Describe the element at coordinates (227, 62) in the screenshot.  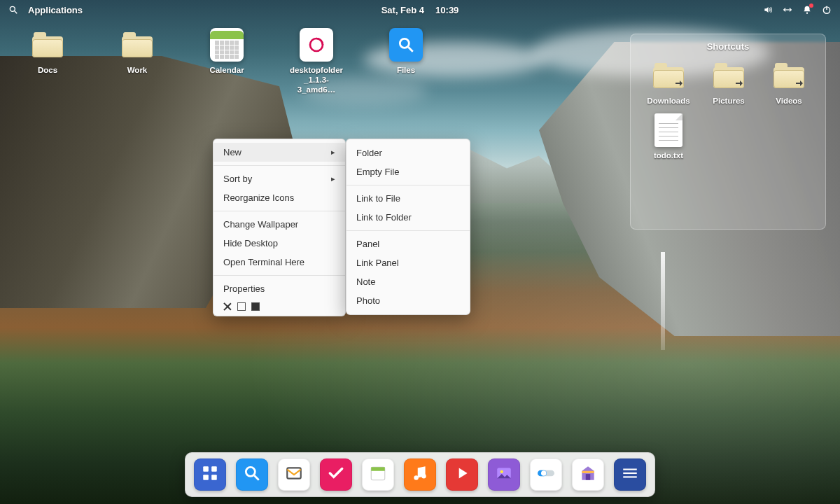
I see `desktop-icons: Docs Work Calendar desktopfolder_1.1.3-3…` at that location.